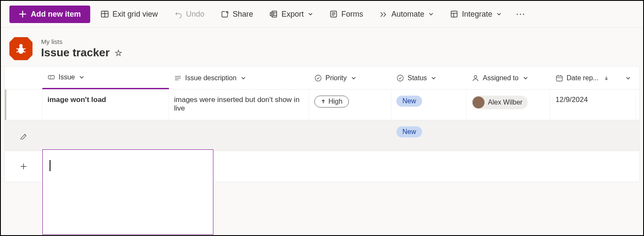  I want to click on arrow-up-icon, so click(323, 102).